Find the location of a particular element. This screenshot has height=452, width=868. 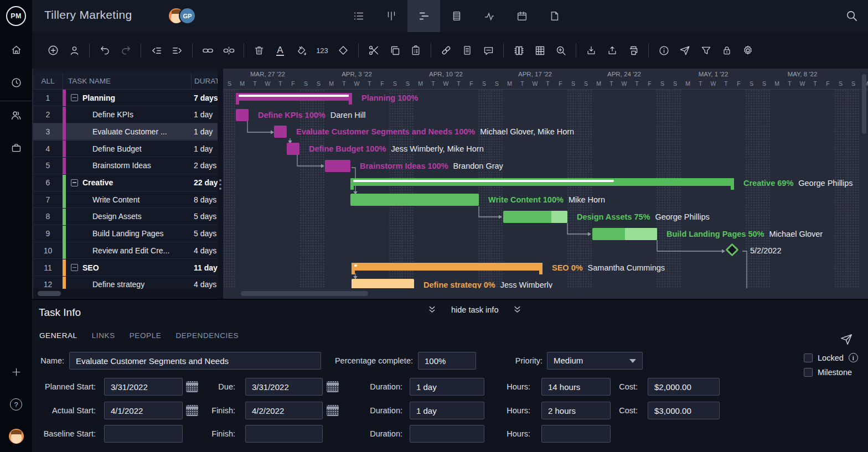

split-view-icon is located at coordinates (519, 50).